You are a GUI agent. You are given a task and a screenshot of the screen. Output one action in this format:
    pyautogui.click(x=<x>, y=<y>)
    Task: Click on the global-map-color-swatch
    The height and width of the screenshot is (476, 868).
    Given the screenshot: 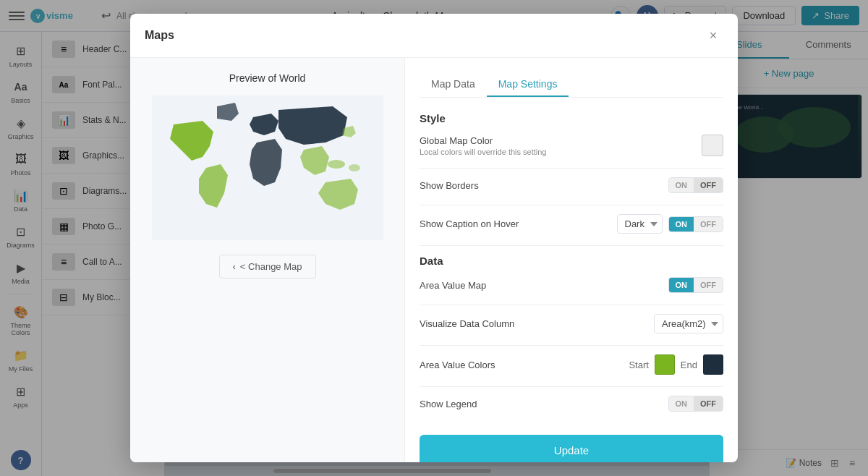 What is the action you would take?
    pyautogui.click(x=712, y=145)
    